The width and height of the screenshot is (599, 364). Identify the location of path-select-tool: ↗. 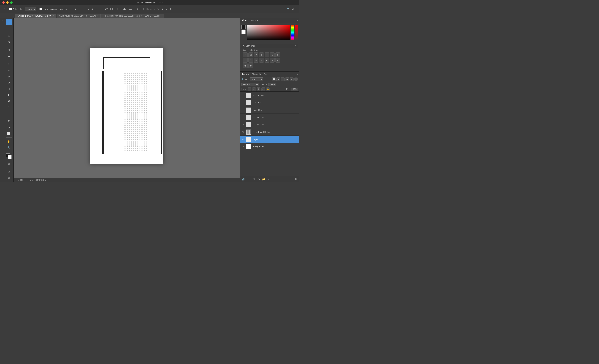
(9, 127).